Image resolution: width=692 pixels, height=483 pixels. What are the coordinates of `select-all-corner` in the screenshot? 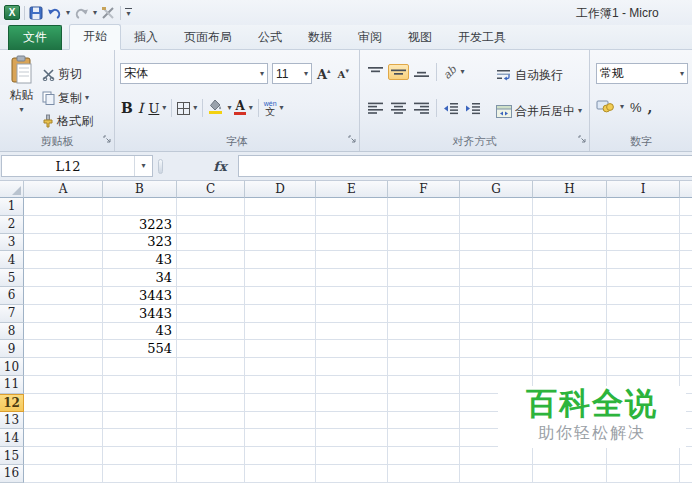 It's located at (12, 190).